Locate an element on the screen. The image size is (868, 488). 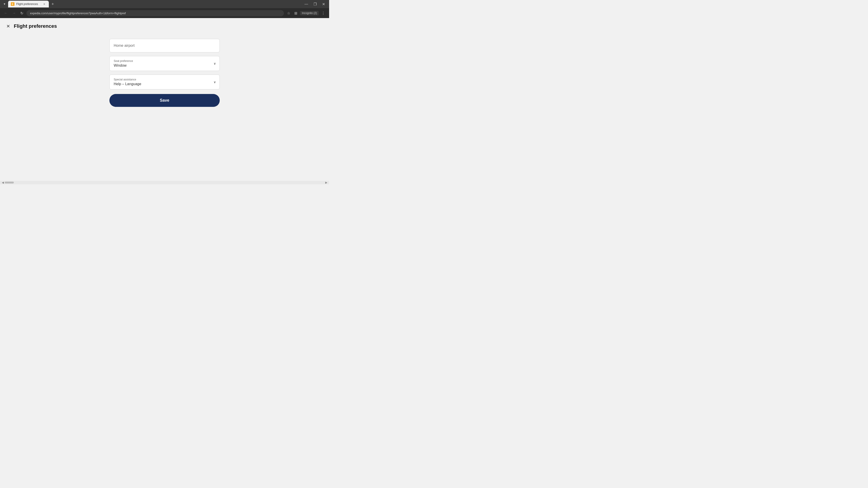
scroll-right-arrow: ▶ is located at coordinates (326, 183).